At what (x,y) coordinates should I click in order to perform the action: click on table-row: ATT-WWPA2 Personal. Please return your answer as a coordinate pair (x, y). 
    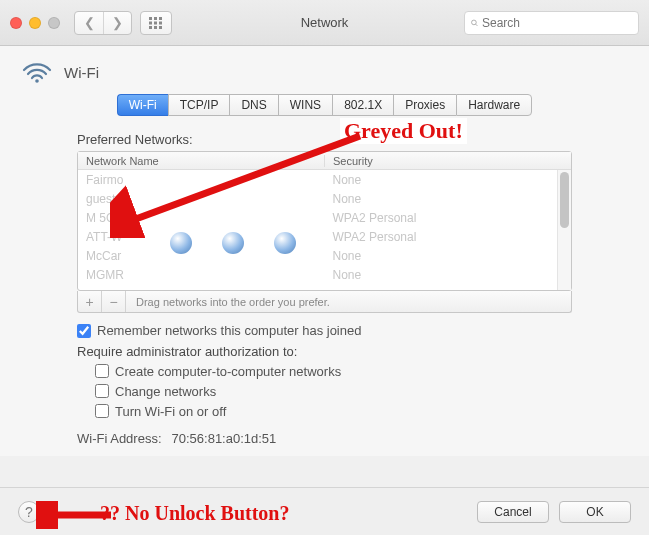
    Looking at the image, I should click on (324, 236).